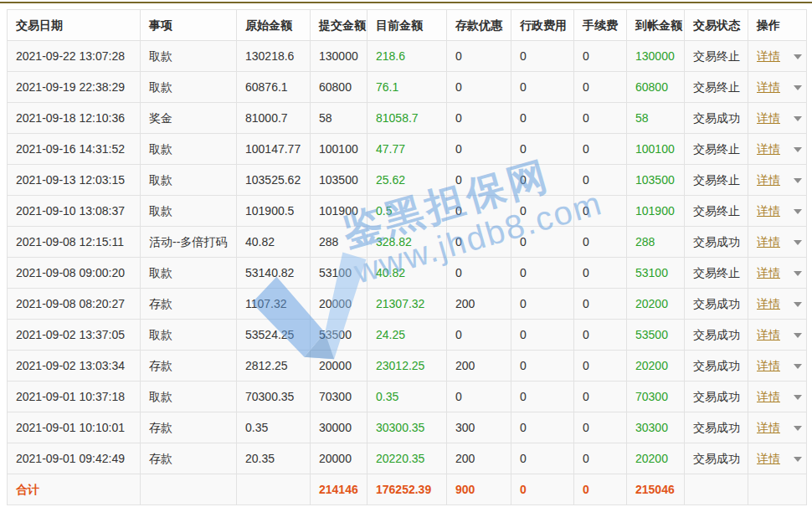  I want to click on cell-original-amount: 0.35, so click(274, 428).